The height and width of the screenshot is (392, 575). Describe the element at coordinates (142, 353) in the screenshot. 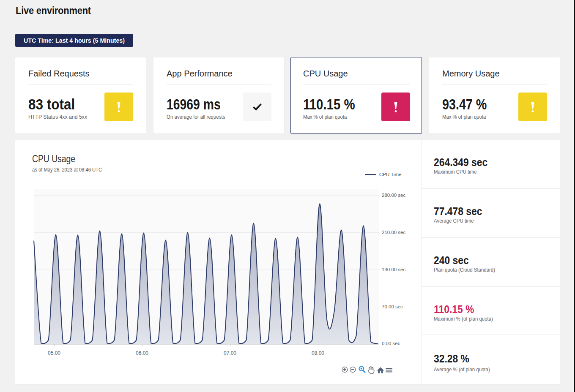

I see `svg-text: 06:00` at that location.